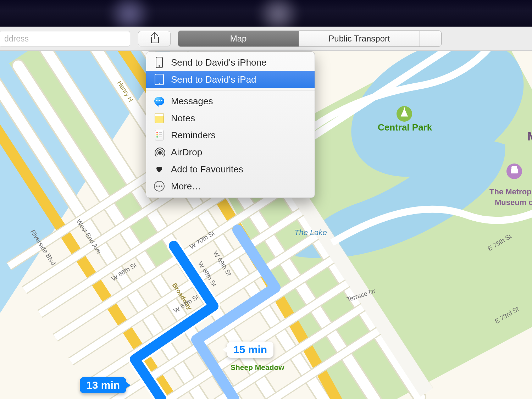 The width and height of the screenshot is (532, 399). I want to click on route-time-alt-text: 15 min, so click(250, 350).